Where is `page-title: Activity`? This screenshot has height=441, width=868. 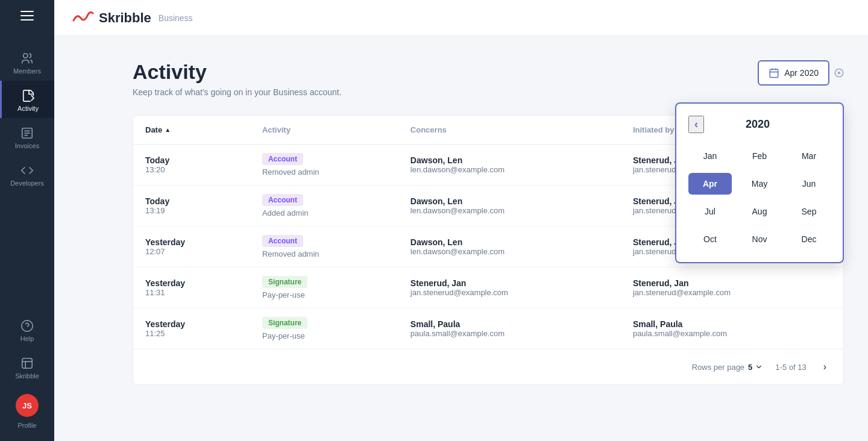 page-title: Activity is located at coordinates (237, 72).